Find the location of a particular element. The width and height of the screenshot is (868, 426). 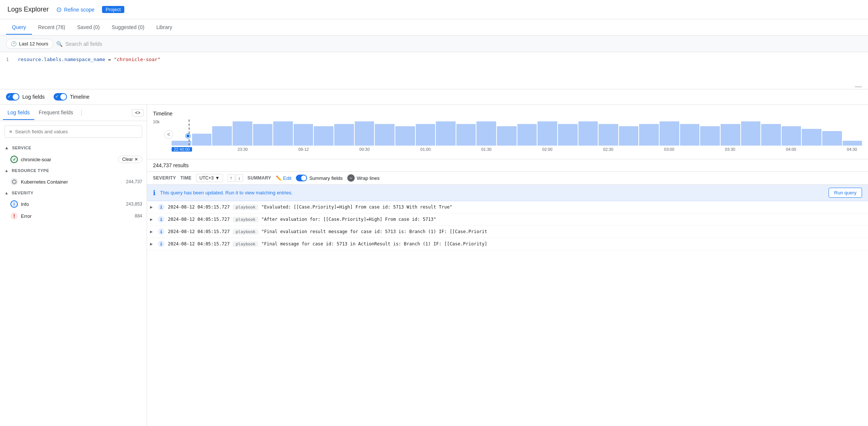

severity-info-item: i Info 243,853 is located at coordinates (73, 204).